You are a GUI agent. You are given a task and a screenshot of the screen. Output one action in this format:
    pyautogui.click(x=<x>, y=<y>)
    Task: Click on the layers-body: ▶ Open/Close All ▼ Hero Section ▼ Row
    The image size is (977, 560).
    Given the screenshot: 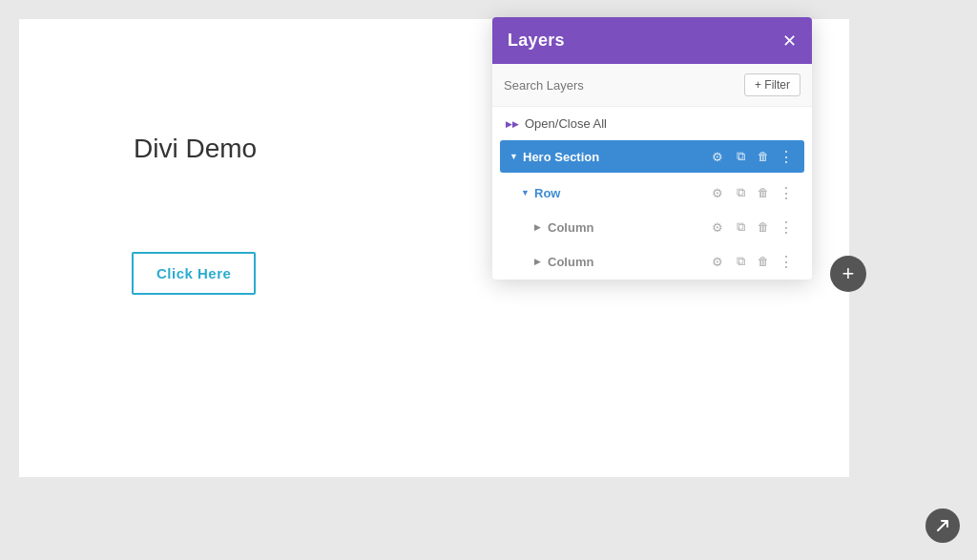 What is the action you would take?
    pyautogui.click(x=653, y=193)
    